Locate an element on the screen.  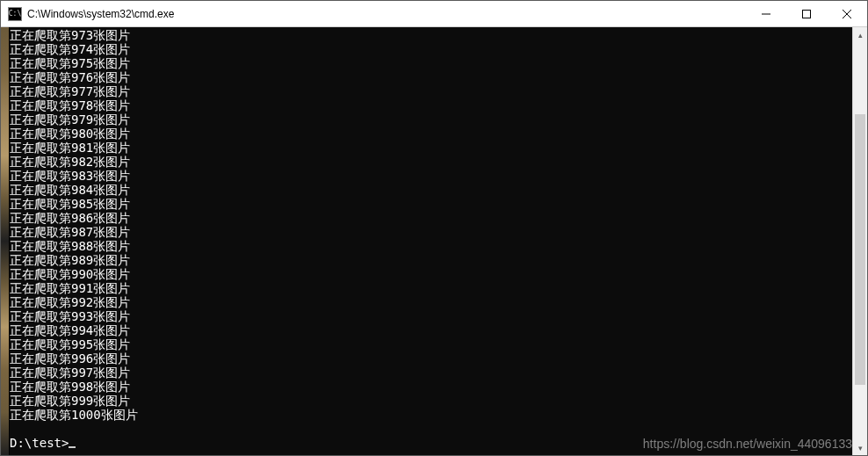
output-line: 正在爬取第987张图片 is located at coordinates (430, 232).